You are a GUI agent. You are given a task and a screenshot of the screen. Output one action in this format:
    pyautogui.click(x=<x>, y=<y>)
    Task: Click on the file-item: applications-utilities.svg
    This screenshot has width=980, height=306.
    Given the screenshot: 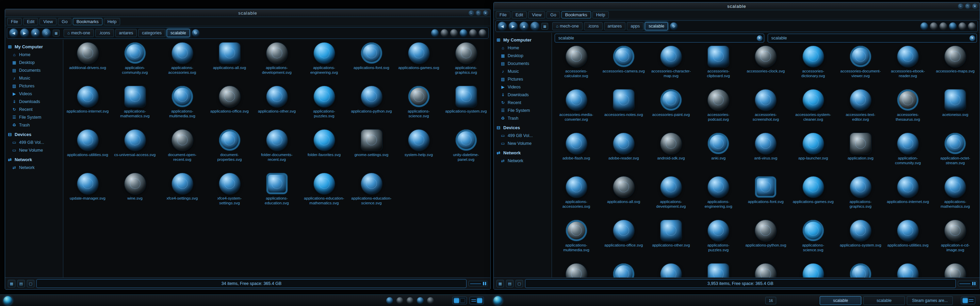 What is the action you would take?
    pyautogui.click(x=908, y=242)
    